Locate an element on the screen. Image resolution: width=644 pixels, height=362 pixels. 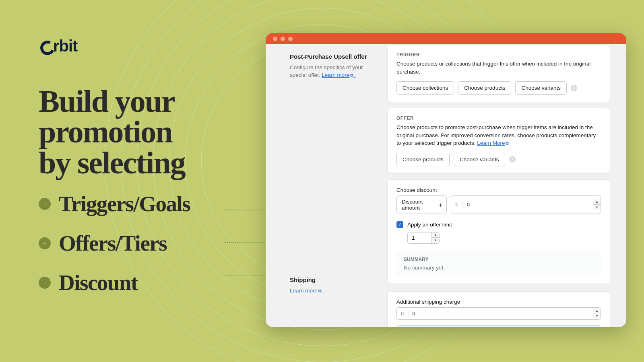
brand-logo: rbit is located at coordinates (59, 46).